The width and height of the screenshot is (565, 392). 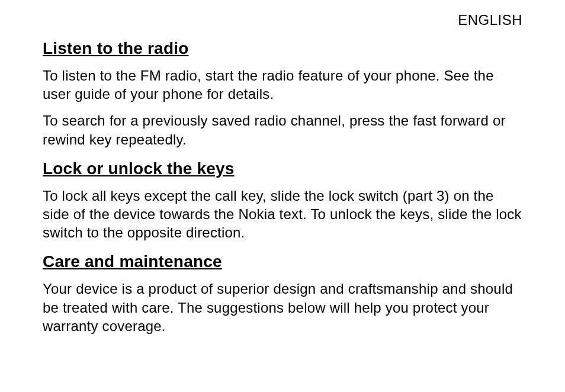 I want to click on body-paragraph: To listen to the FM radio, start the rad…, so click(x=282, y=85).